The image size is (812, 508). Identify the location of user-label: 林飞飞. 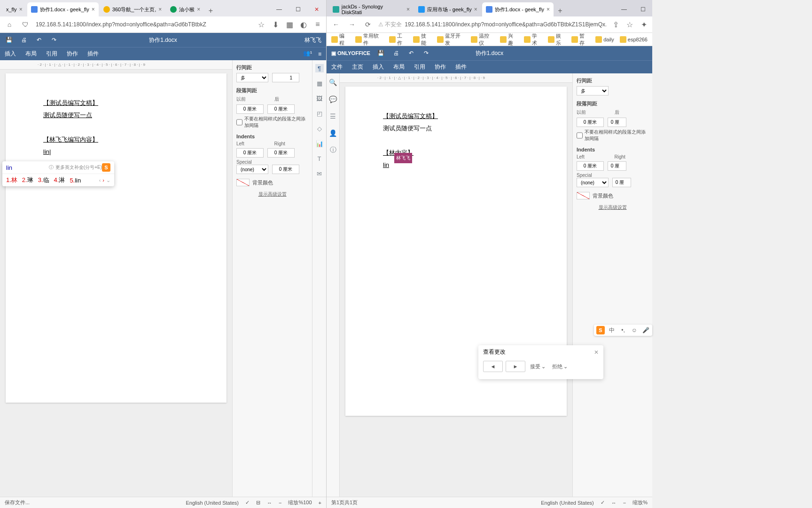
(313, 40).